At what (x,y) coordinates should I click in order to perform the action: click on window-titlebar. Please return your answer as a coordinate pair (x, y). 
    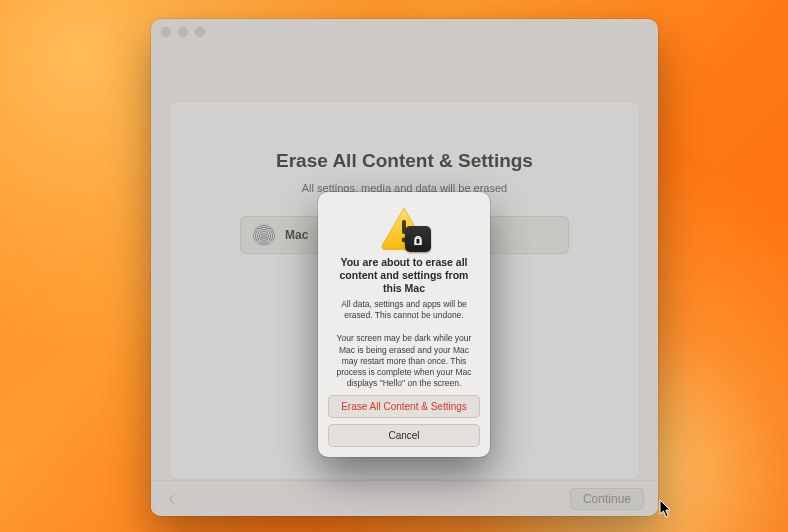
    Looking at the image, I should click on (404, 32).